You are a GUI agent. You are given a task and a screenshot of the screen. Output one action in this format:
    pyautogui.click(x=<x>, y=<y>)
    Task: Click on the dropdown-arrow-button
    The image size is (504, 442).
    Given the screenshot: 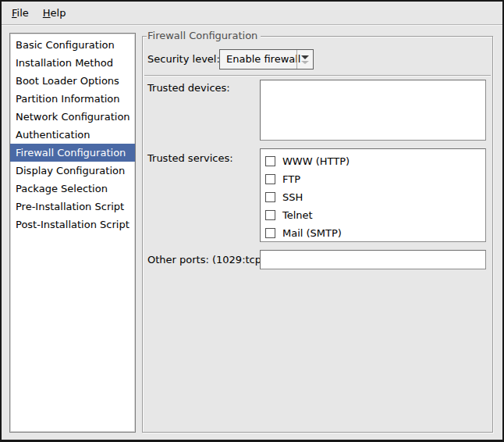 What is the action you would take?
    pyautogui.click(x=304, y=59)
    